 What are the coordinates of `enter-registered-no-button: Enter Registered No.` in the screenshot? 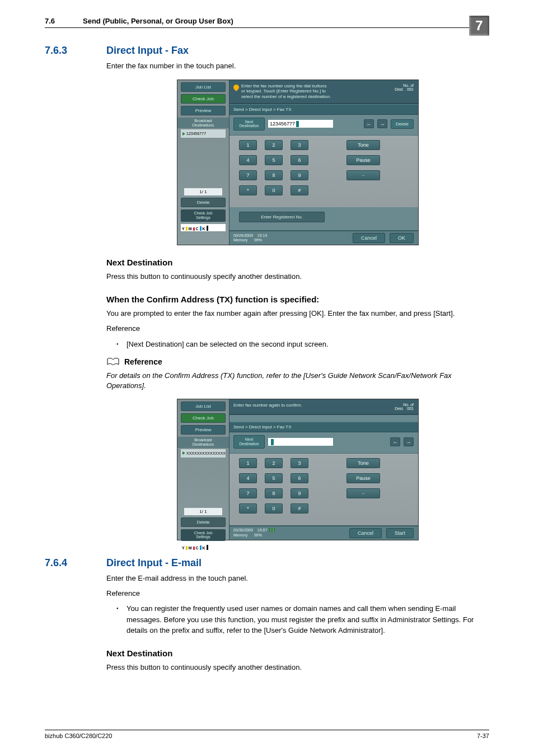 It's located at (282, 217).